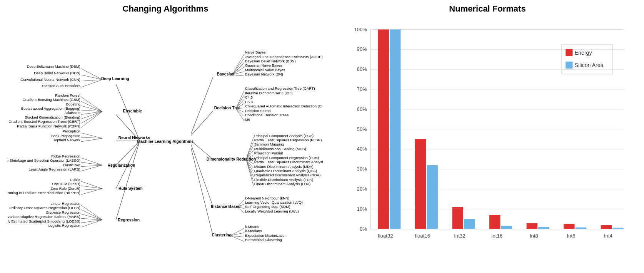 The width and height of the screenshot is (644, 273). What do you see at coordinates (284, 57) in the screenshot?
I see `leaf-aode: Averaged One-Dependence Estimators (AODE…` at bounding box center [284, 57].